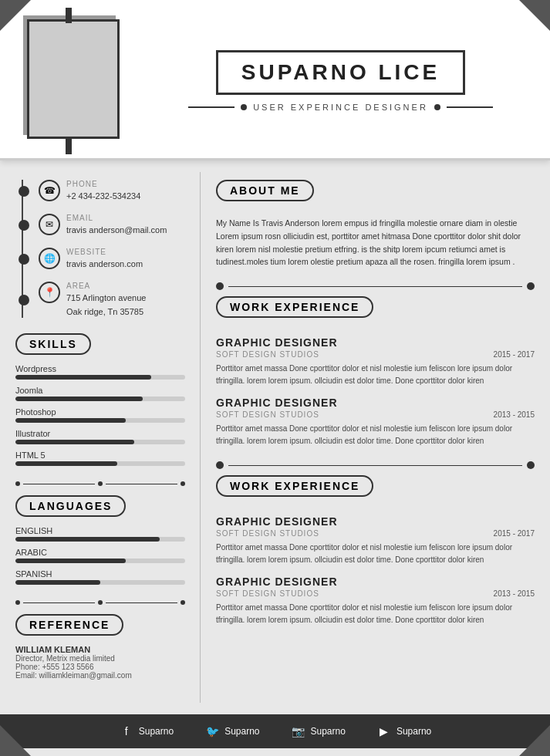 The width and height of the screenshot is (550, 756). I want to click on area-item: 📍 Area 715 Arlington avenue Oak ridge, T…, so click(112, 299).